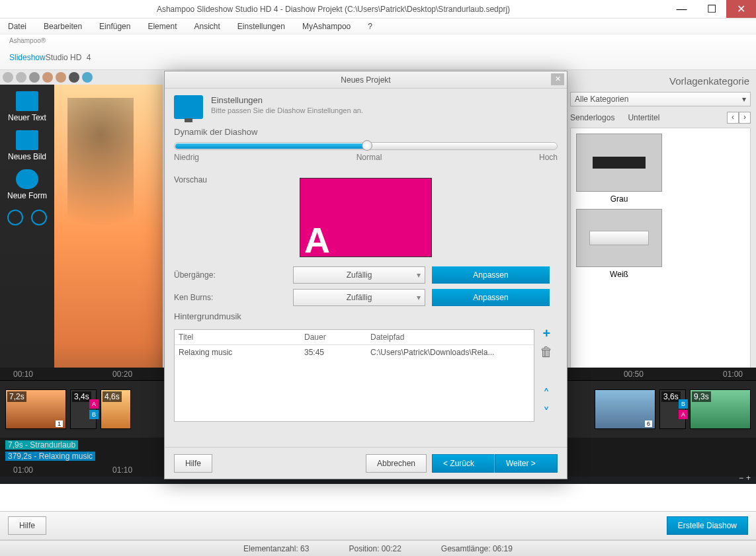  What do you see at coordinates (745, 118) in the screenshot?
I see `tab-next-icon: ›` at bounding box center [745, 118].